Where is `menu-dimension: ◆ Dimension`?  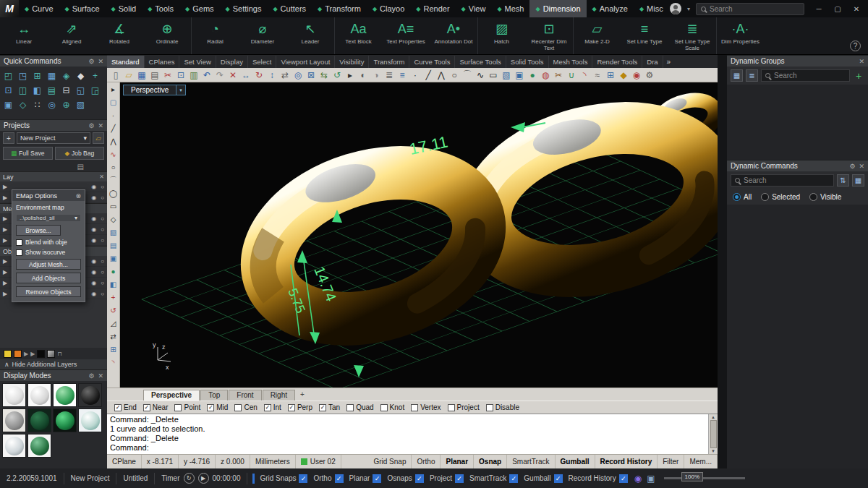
menu-dimension: ◆ Dimension is located at coordinates (558, 9).